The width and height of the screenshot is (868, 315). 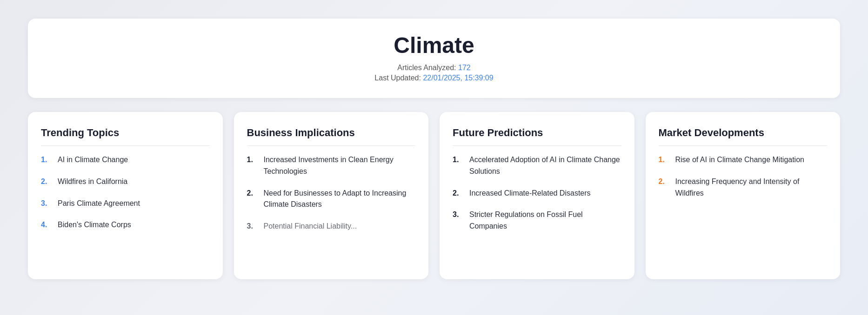 What do you see at coordinates (126, 196) in the screenshot?
I see `card-trending-topics: Trending Topics 1. AI in Climate Change …` at bounding box center [126, 196].